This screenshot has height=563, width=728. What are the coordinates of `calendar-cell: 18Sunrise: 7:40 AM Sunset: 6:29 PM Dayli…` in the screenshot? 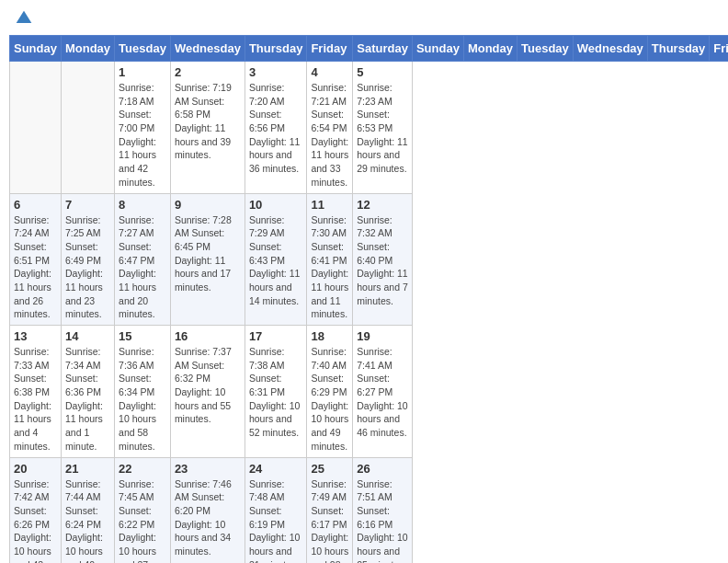 It's located at (330, 392).